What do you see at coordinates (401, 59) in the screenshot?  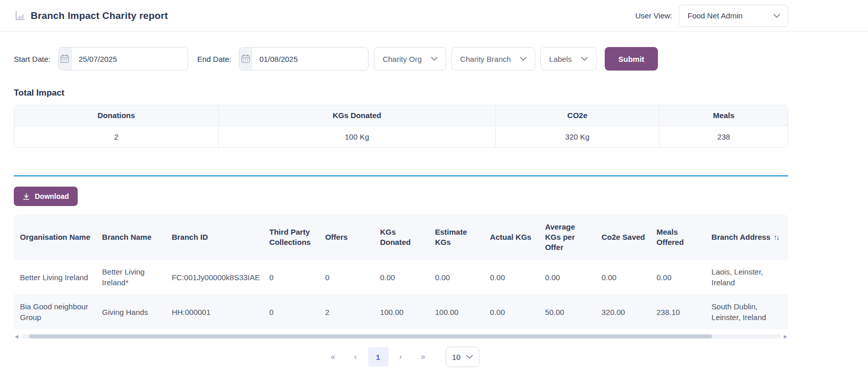 I see `filters-bar: Start Date: End Date:` at bounding box center [401, 59].